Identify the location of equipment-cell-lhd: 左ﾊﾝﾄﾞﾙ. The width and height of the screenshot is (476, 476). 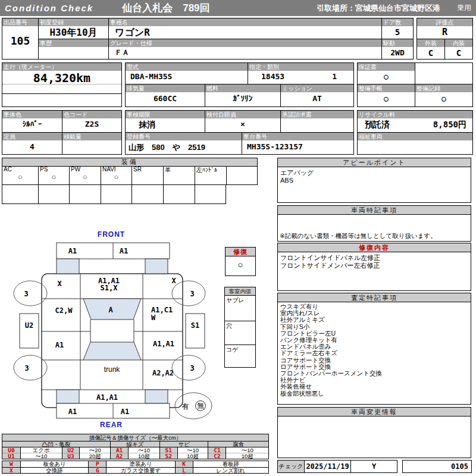
(211, 175).